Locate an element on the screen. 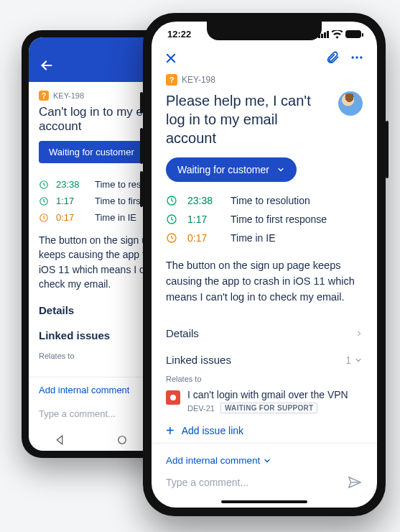  linked-issue-summary: I can't login with gmail over the VPN is located at coordinates (275, 395).